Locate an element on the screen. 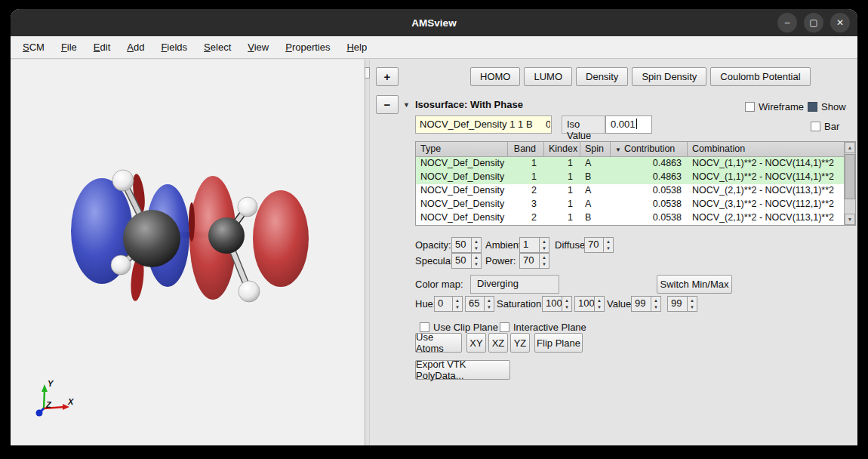  scrollbar-thumb is located at coordinates (850, 177).